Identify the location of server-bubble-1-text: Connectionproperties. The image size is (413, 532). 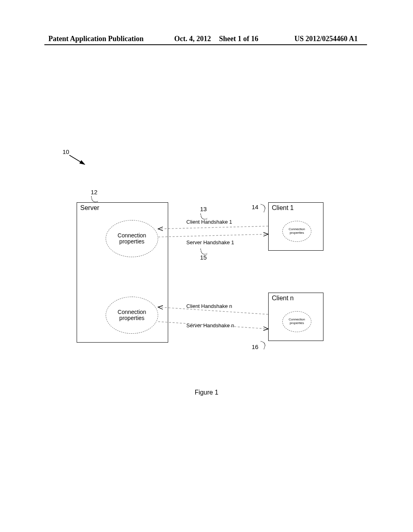
(132, 239).